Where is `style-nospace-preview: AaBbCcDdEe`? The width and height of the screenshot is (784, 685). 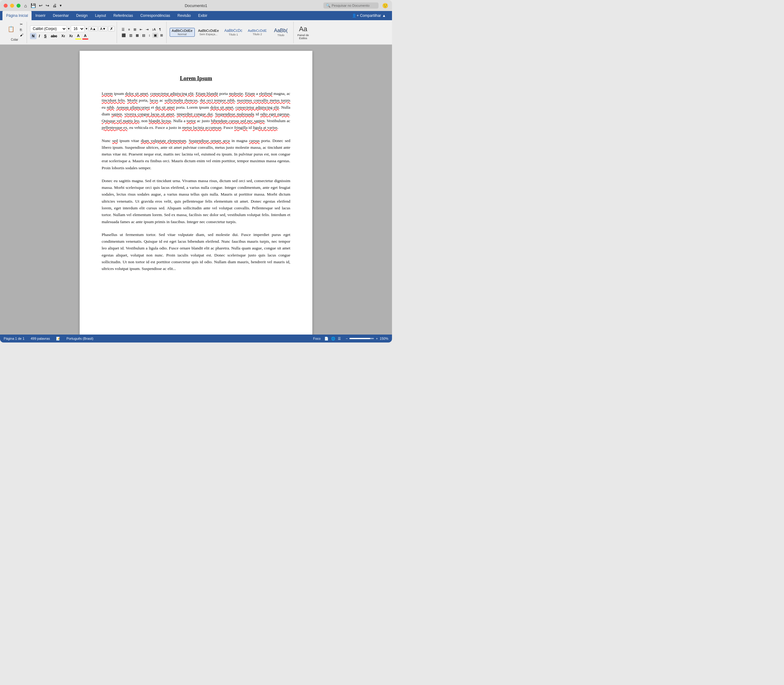 style-nospace-preview: AaBbCcDdEe is located at coordinates (209, 31).